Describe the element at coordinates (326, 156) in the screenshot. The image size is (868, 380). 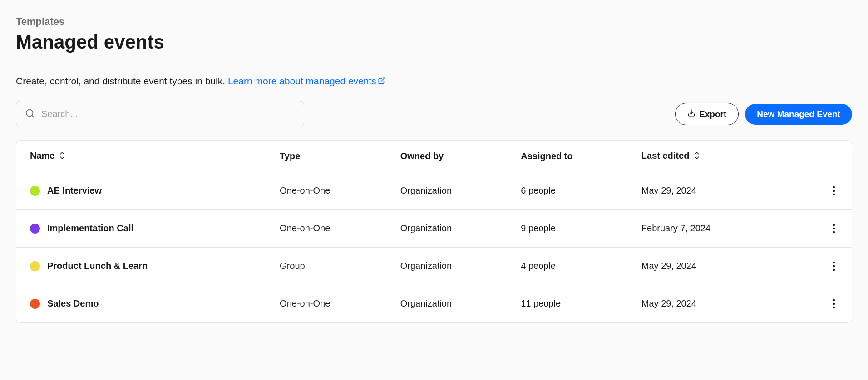
I see `column-header-type: Type` at that location.